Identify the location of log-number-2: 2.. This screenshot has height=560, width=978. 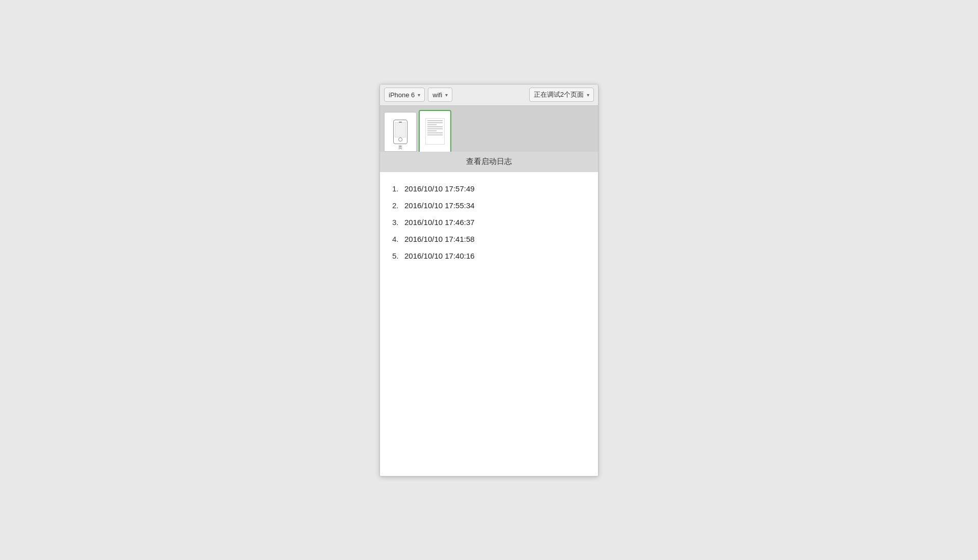
(397, 206).